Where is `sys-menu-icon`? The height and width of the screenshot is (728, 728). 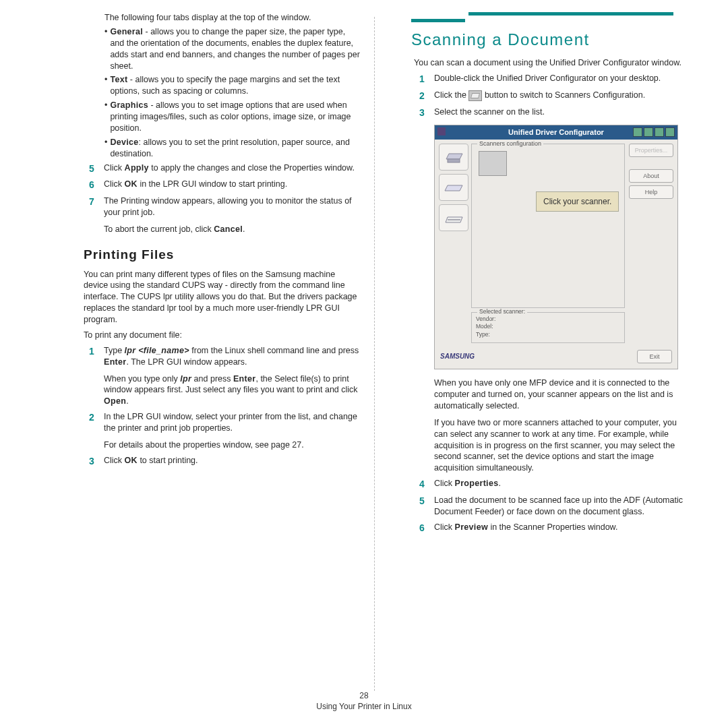 sys-menu-icon is located at coordinates (442, 131).